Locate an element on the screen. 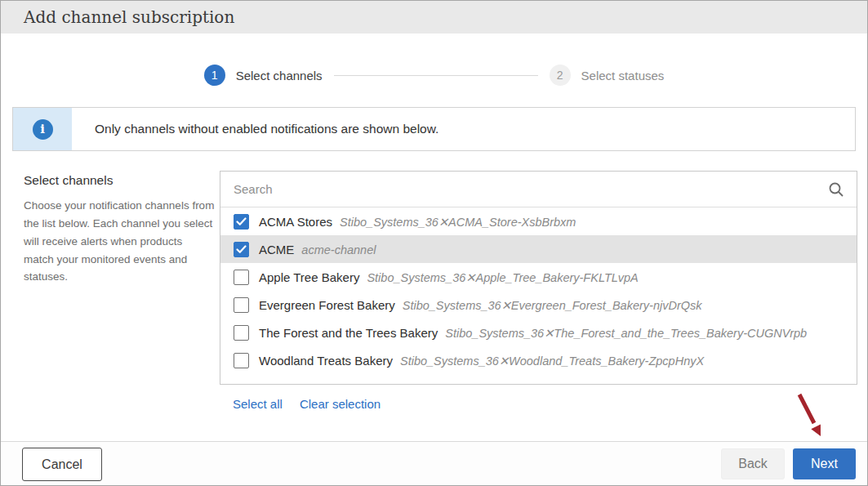 Image resolution: width=868 pixels, height=486 pixels. wizard-stepper: 1 Select channels 2 Select statuses is located at coordinates (434, 75).